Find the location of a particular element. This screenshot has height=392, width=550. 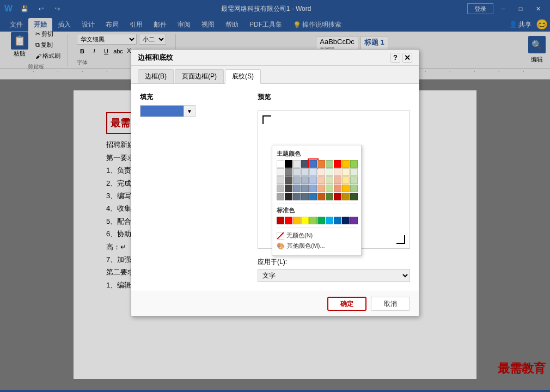

dialog-titlebar: 边框和底纹 ? ✕ is located at coordinates (275, 58).